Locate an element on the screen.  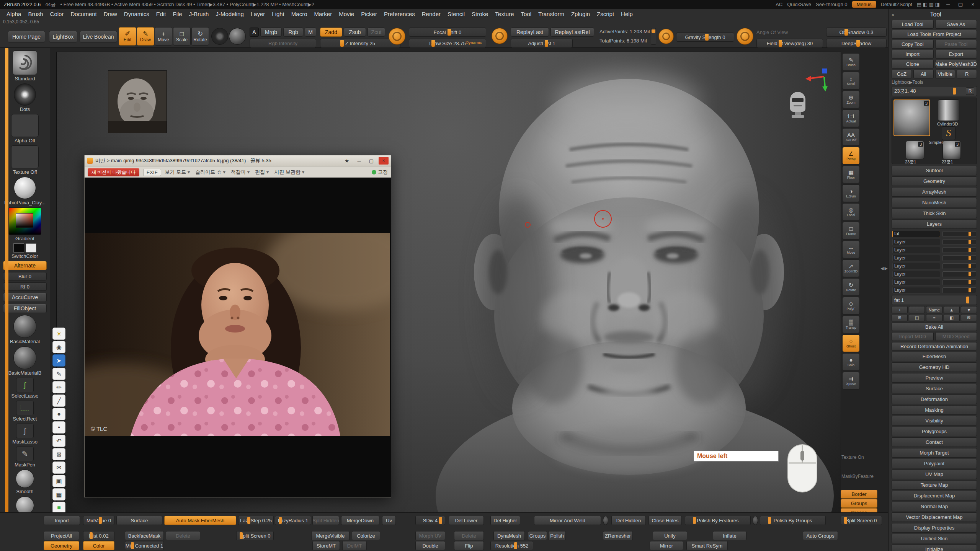
merge-layer-button: ≡ is located at coordinates (934, 318).